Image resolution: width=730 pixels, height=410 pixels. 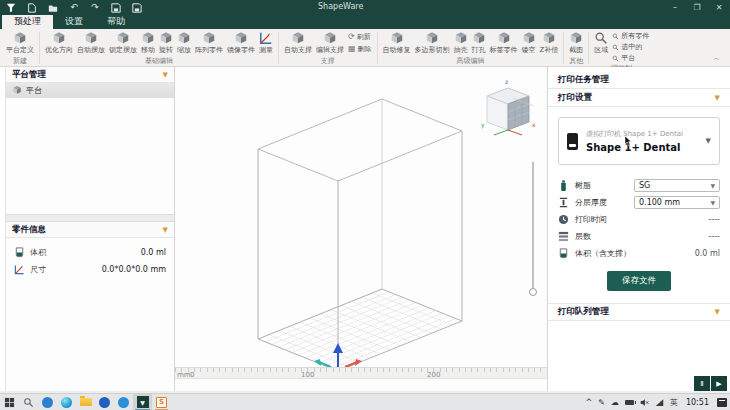 I want to click on print-queue-header: 打印队列管理 ▼, so click(x=639, y=312).